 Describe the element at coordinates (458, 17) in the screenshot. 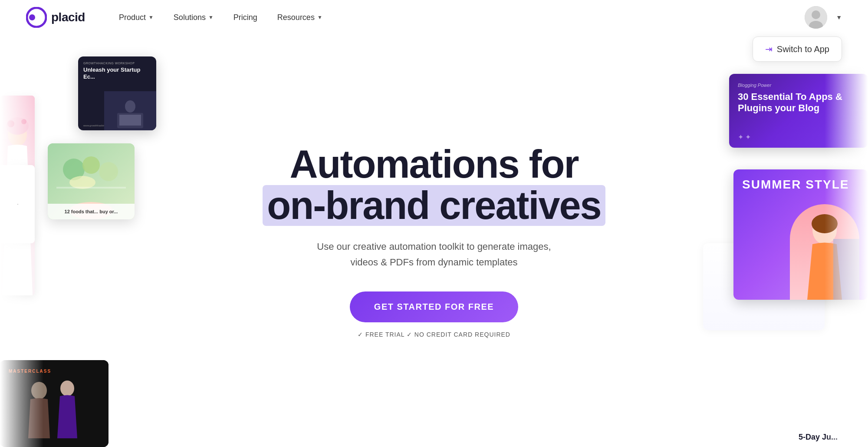

I see `nav-links: Product ▼ Solutions ▼ Pricing Resources …` at that location.